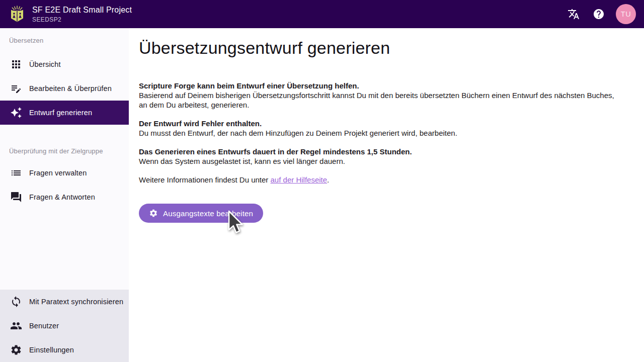  Describe the element at coordinates (200, 124) in the screenshot. I see `paragraph-bold: Der Entwurf wird Fehler enthalten.` at that location.